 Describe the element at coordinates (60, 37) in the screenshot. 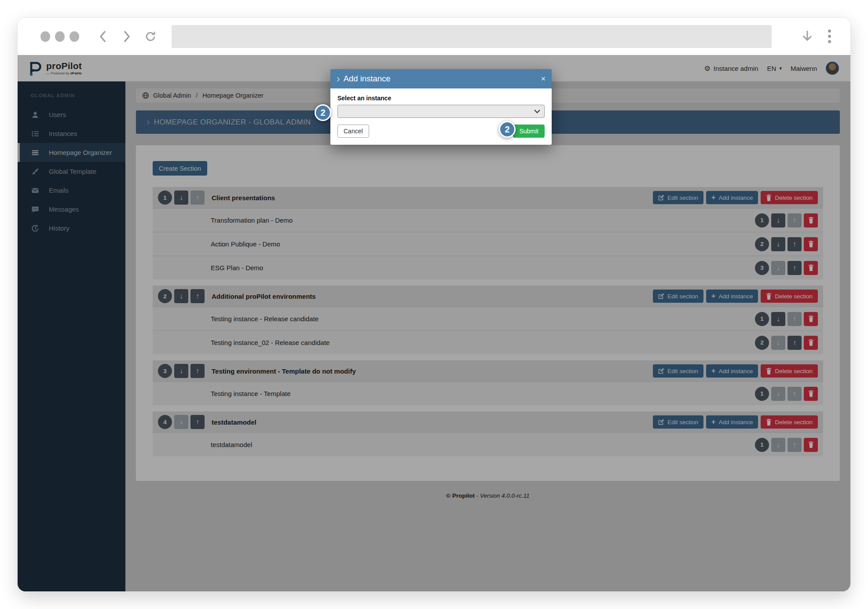

I see `window-controls` at that location.